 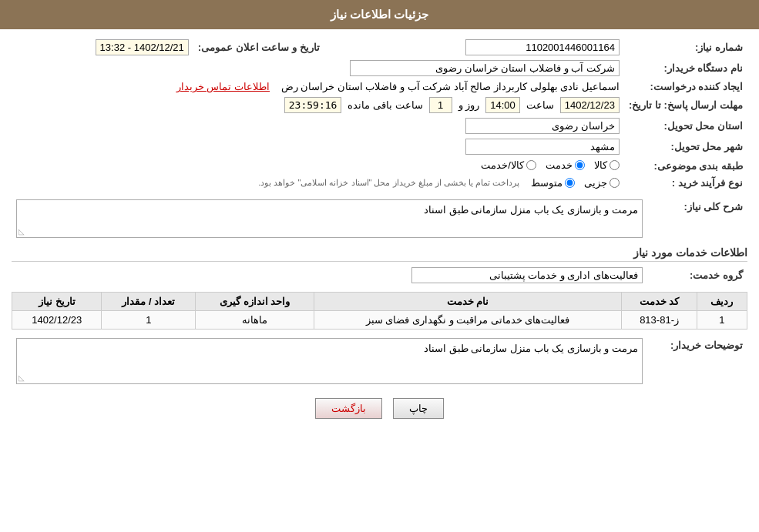 What do you see at coordinates (22, 377) in the screenshot?
I see `buyer-resize-handle: ◺` at bounding box center [22, 377].